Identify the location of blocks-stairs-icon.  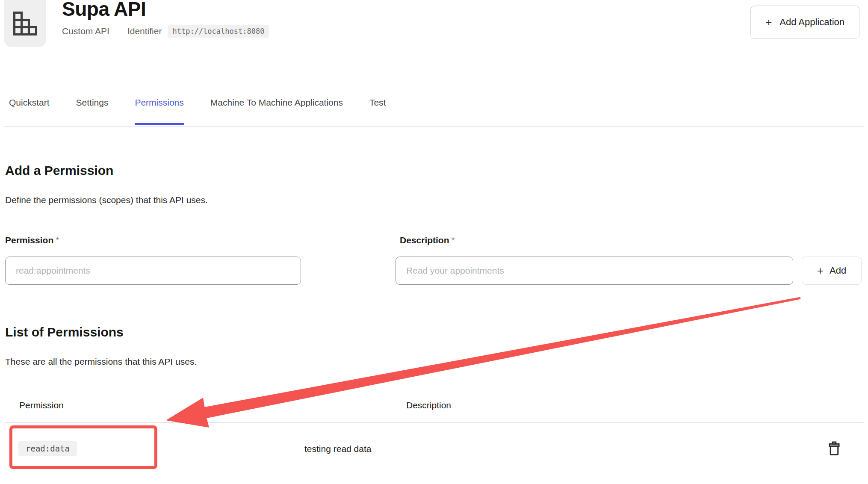
(25, 24).